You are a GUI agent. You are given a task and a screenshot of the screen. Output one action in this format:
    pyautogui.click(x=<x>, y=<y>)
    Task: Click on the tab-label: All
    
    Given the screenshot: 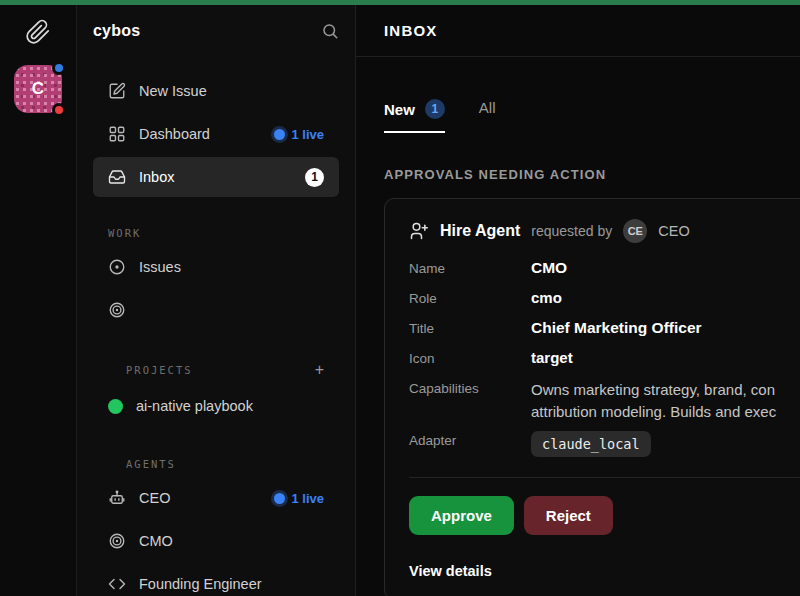 What is the action you would take?
    pyautogui.click(x=488, y=108)
    